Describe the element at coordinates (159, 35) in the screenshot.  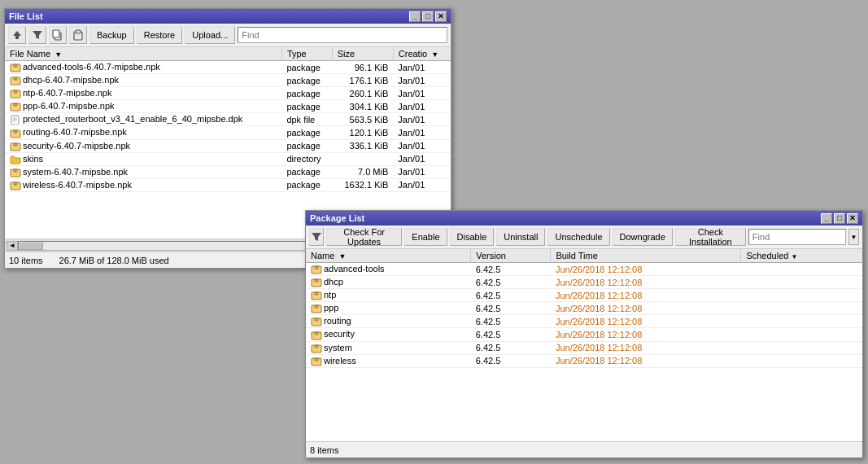
I see `restore-button: Restore` at that location.